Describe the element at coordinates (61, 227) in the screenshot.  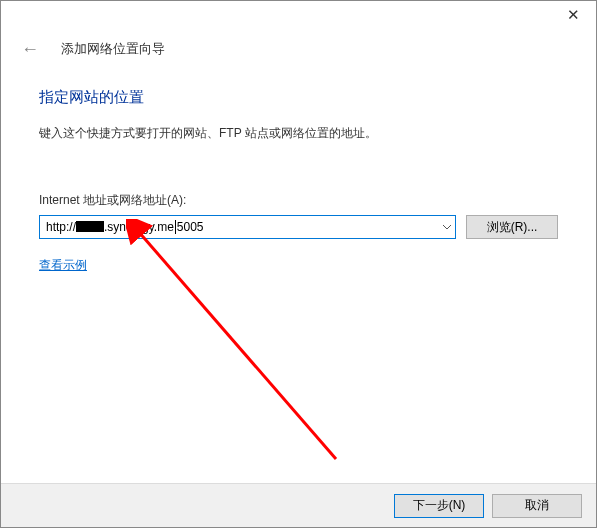
I see `url-prefix: http://` at that location.